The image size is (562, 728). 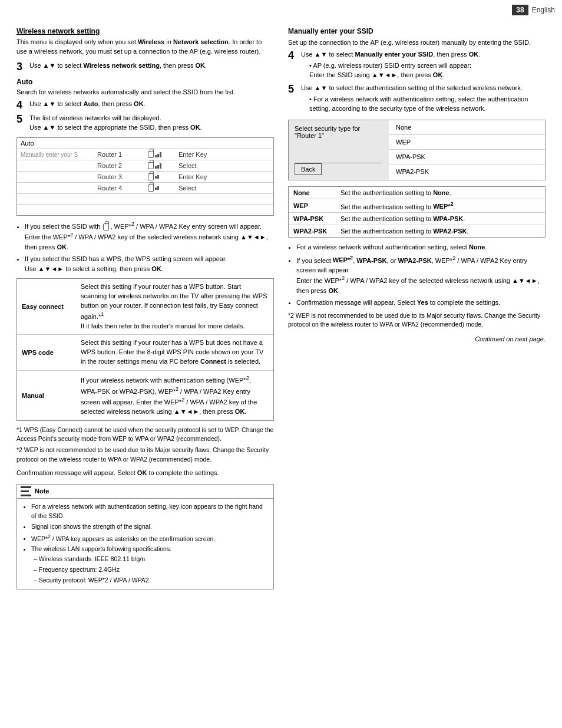 I want to click on security-back-area: Back, so click(x=339, y=169).